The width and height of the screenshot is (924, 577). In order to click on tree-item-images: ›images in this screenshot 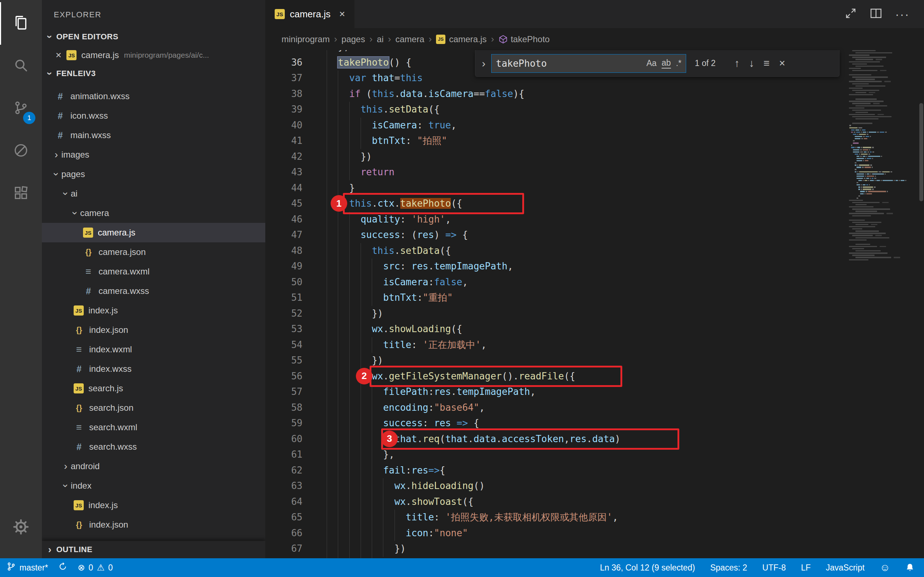, I will do `click(153, 155)`.